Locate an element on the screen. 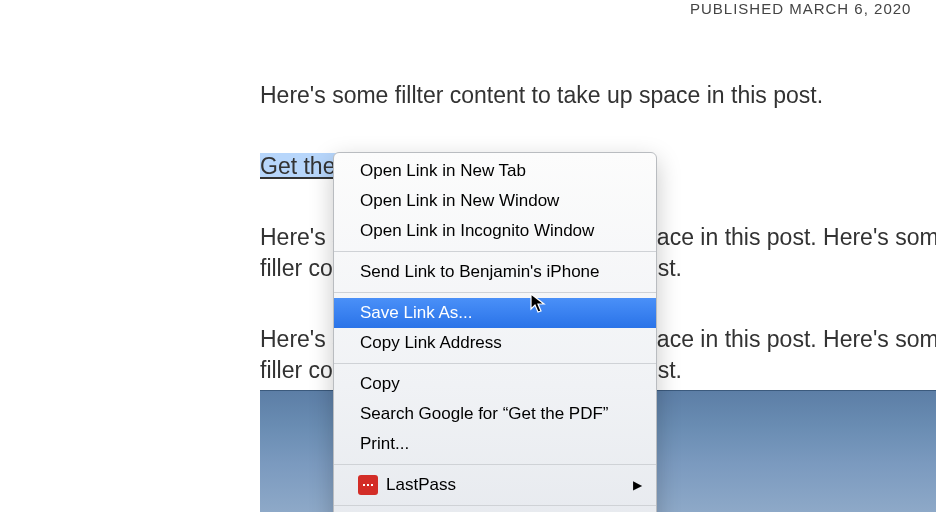 The width and height of the screenshot is (936, 512). menu-open-link-new-window: Open Link in New Window is located at coordinates (495, 201).